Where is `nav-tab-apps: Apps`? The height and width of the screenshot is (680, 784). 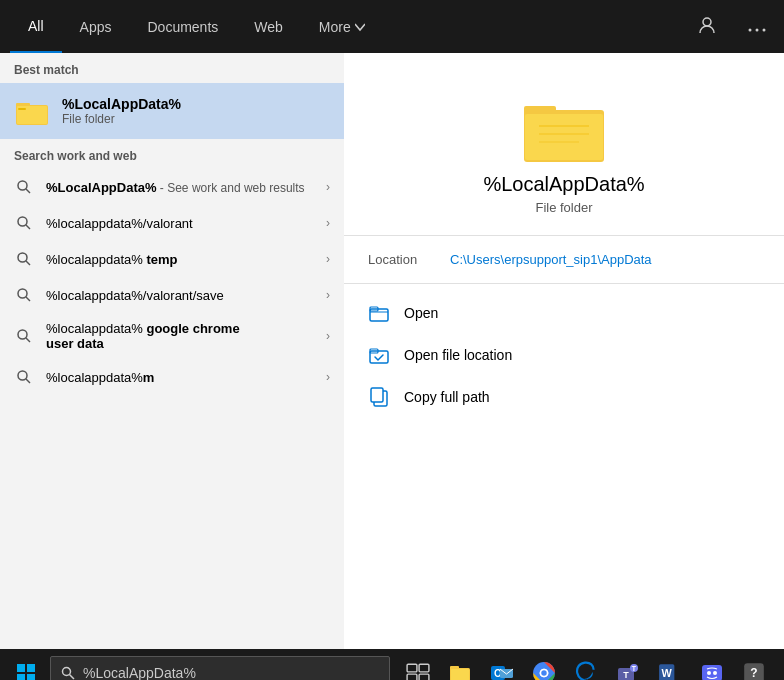
nav-tab-apps: Apps is located at coordinates (96, 26).